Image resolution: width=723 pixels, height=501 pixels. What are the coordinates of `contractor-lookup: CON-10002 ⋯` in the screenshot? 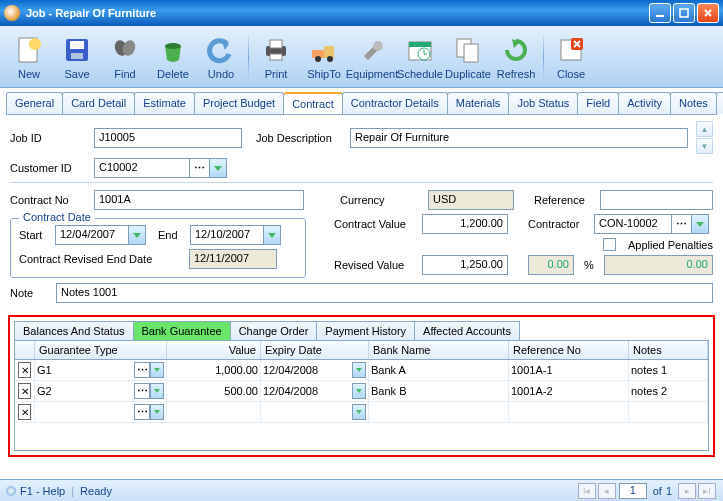 It's located at (652, 224).